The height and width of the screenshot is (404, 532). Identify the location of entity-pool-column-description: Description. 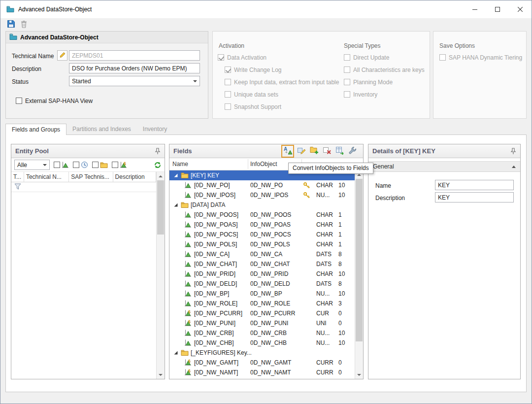
(135, 177).